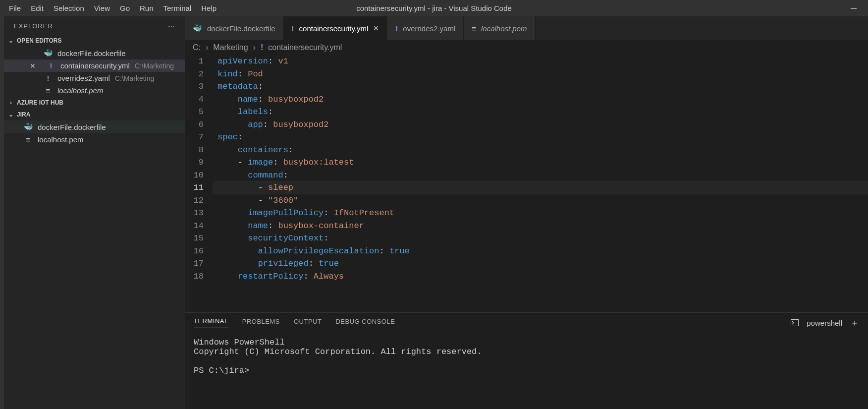 Image resolution: width=868 pixels, height=409 pixels. What do you see at coordinates (95, 65) in the screenshot?
I see `file-label: containersecurity.yml` at bounding box center [95, 65].